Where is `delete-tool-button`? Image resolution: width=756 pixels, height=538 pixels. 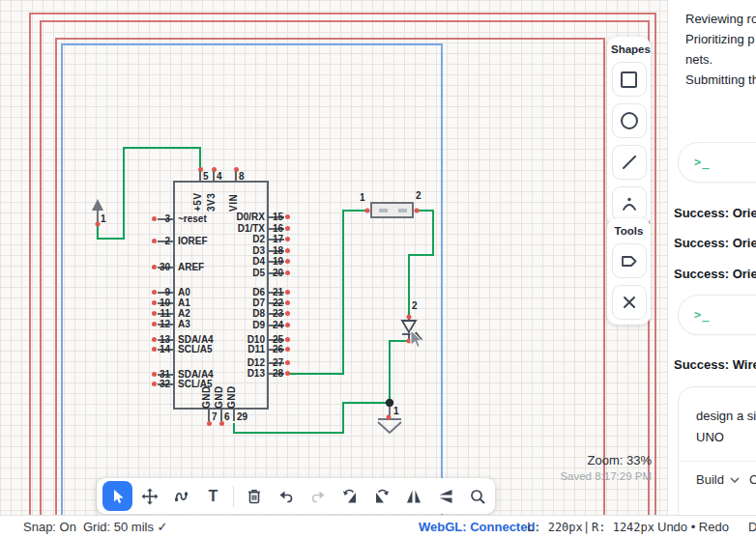
delete-tool-button is located at coordinates (629, 302).